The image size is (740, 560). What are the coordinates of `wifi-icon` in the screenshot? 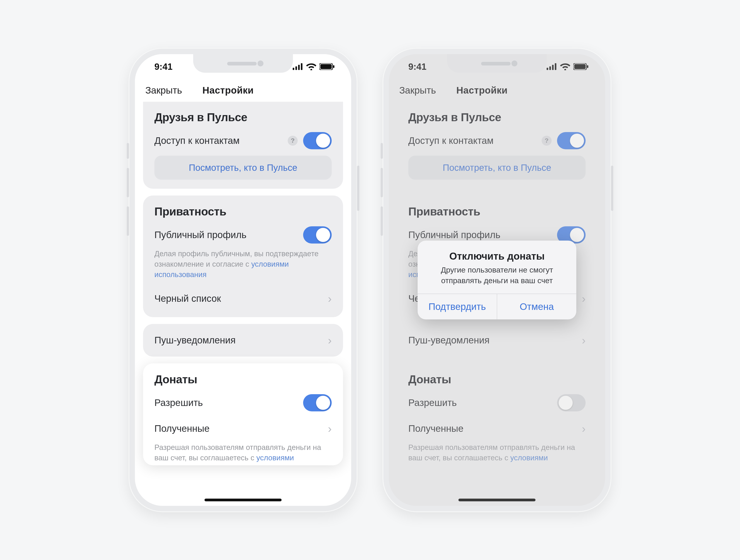 It's located at (311, 67).